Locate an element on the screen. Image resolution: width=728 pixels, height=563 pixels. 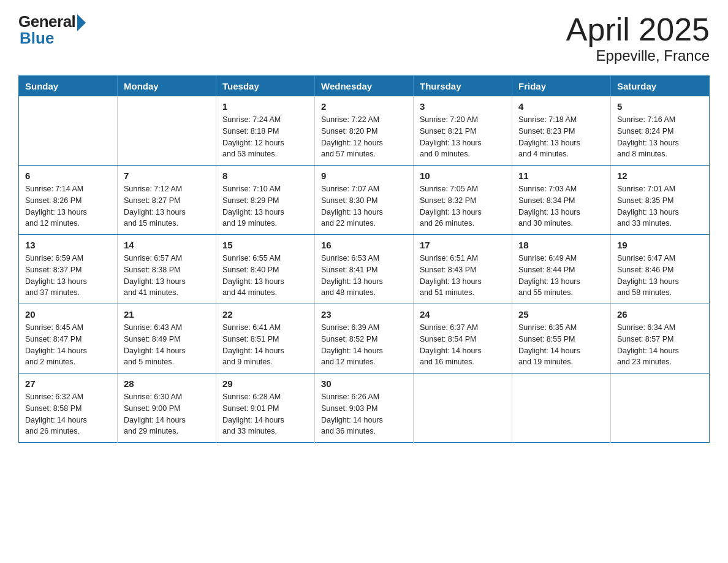
calendar-day-cell: 15Sunrise: 6:55 AMSunset: 8:40 PMDayligh… is located at coordinates (266, 270).